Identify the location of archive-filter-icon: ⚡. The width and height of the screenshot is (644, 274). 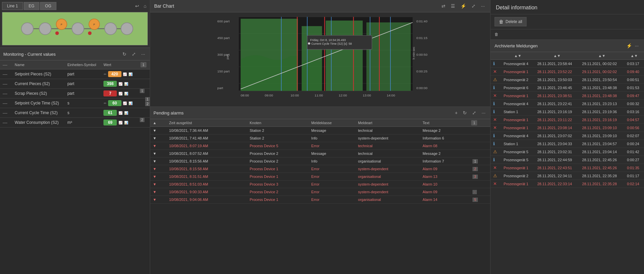
(629, 46).